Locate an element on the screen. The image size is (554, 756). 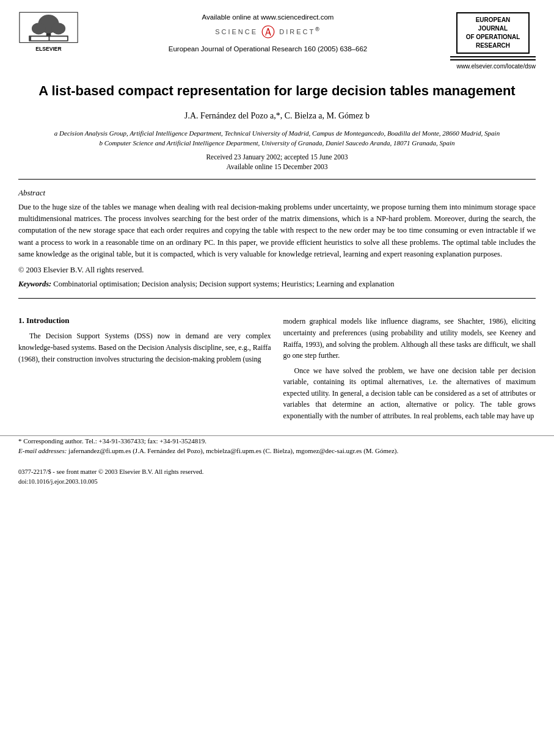
available-online-date: Available online 15 December 2003 is located at coordinates (277, 167).